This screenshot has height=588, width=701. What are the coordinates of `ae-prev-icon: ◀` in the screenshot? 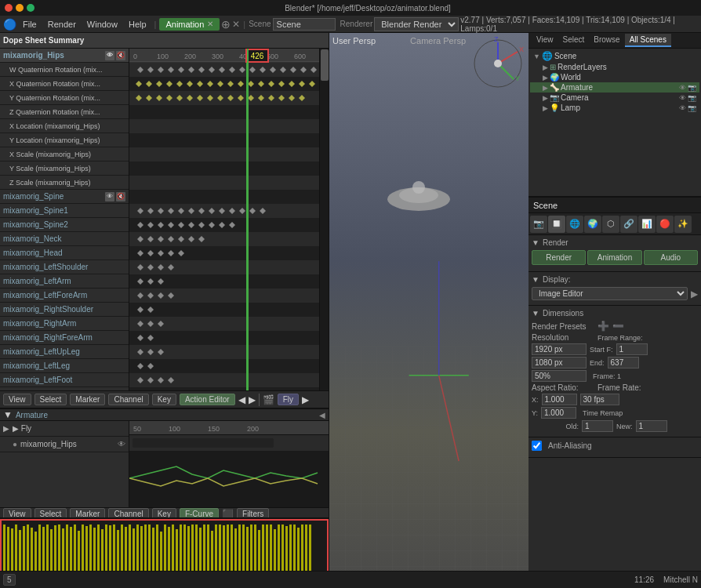 It's located at (242, 400).